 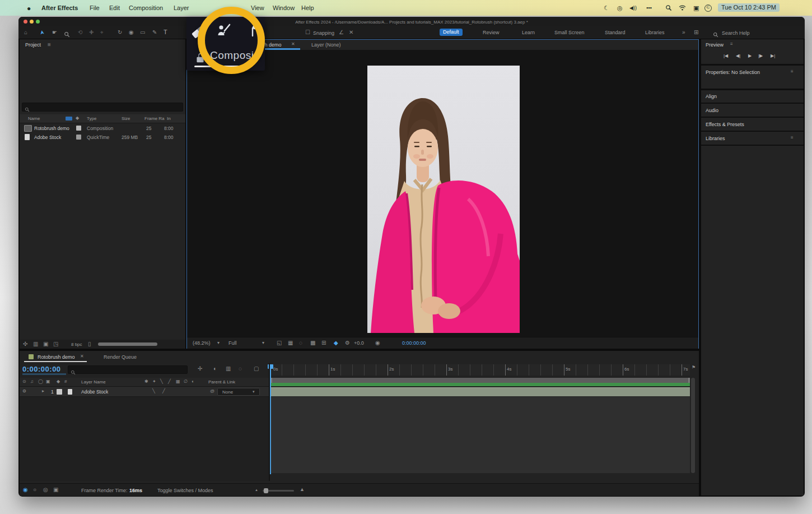 What do you see at coordinates (169, 382) in the screenshot?
I see `switch-icon-motionblur: ╱` at bounding box center [169, 382].